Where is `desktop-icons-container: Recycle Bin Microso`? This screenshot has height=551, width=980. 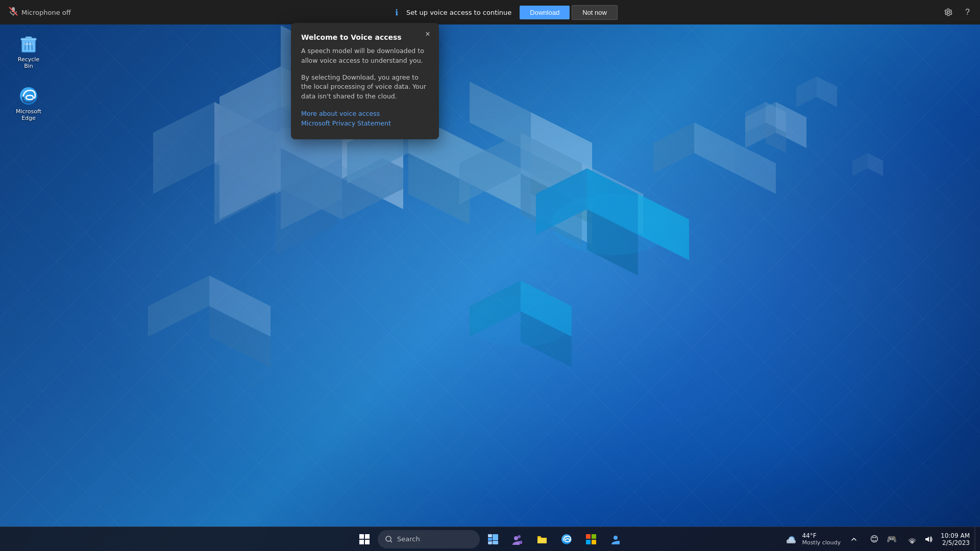 desktop-icons-container: Recycle Bin Microso is located at coordinates (29, 78).